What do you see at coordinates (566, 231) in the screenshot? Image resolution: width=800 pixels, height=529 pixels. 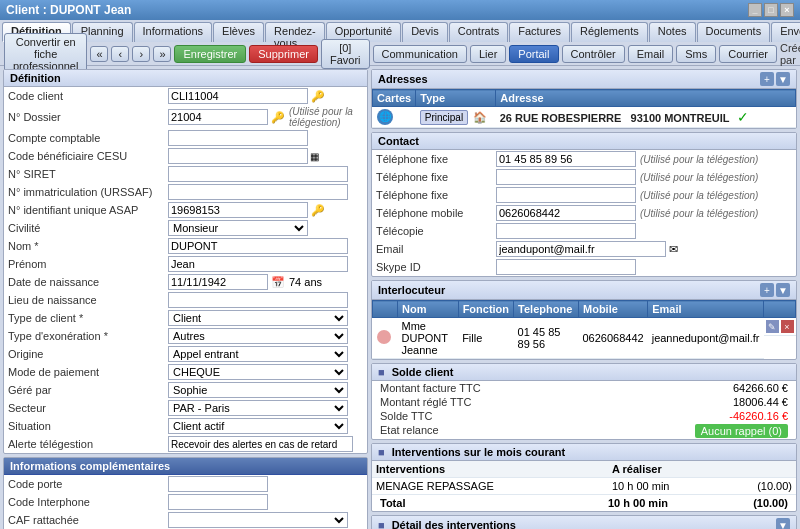 I see `telecopie-input` at bounding box center [566, 231].